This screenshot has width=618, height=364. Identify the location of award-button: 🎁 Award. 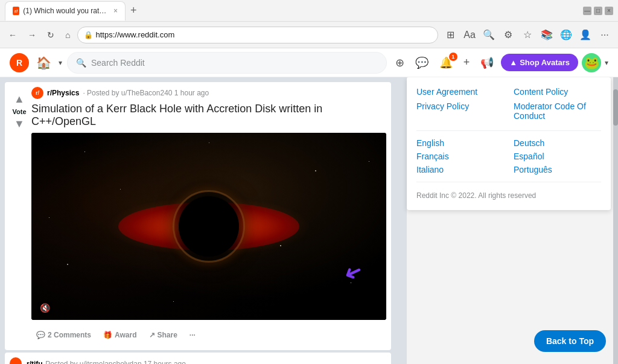
(119, 335).